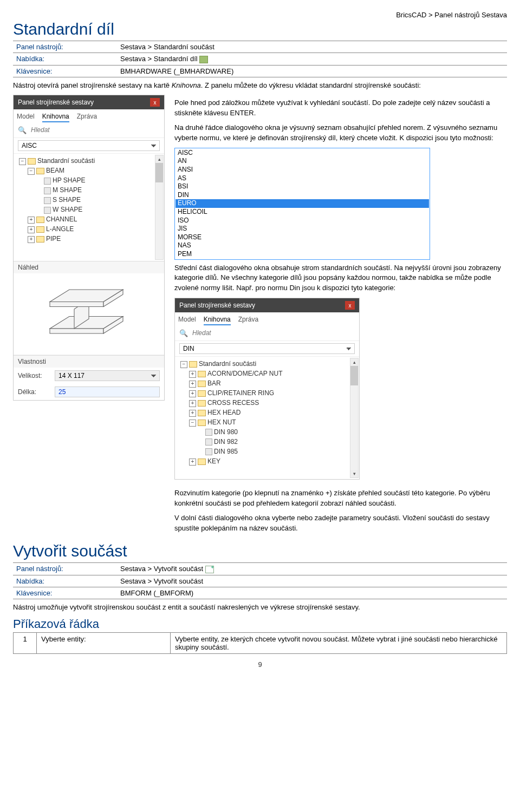  I want to click on intro-text: Nástroj otevírá panel strojírenské sesta…, so click(260, 86).